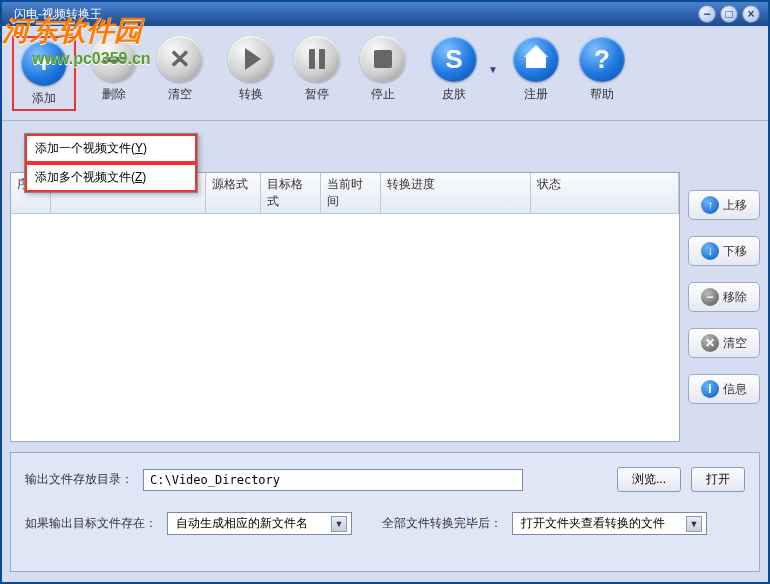 This screenshot has height=584, width=770. I want to click on plus-icon: +, so click(44, 63).